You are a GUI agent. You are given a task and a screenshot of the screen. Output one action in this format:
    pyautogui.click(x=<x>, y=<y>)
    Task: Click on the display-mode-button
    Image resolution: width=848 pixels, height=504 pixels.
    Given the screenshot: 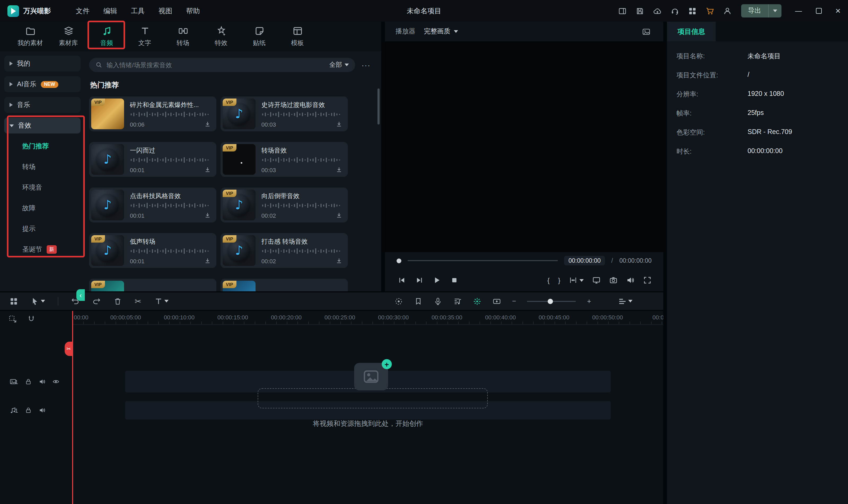 What is the action you would take?
    pyautogui.click(x=596, y=281)
    